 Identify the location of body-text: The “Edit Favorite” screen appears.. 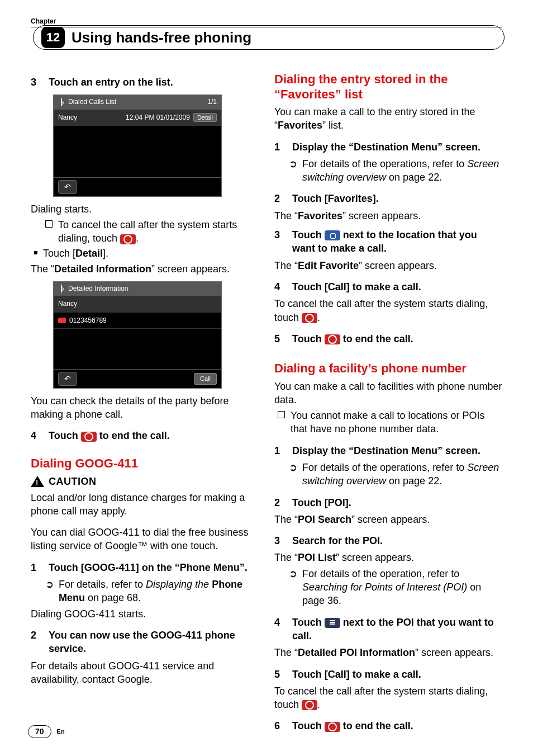
(388, 266).